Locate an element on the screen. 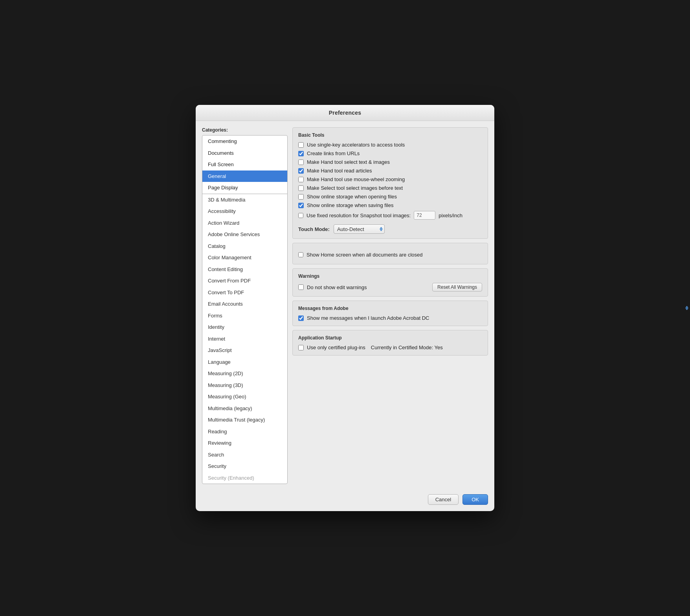 The height and width of the screenshot is (616, 690). show-online-saving-label: Show online storage when saving files is located at coordinates (350, 205).